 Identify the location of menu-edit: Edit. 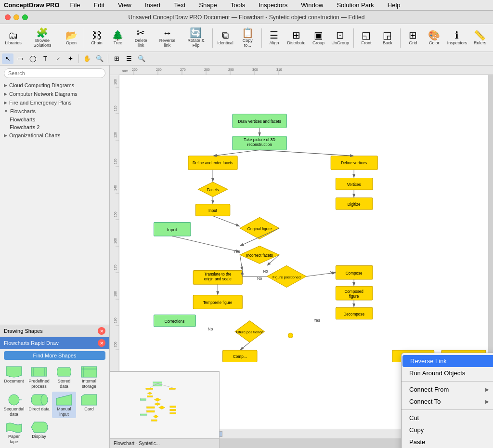
(99, 5).